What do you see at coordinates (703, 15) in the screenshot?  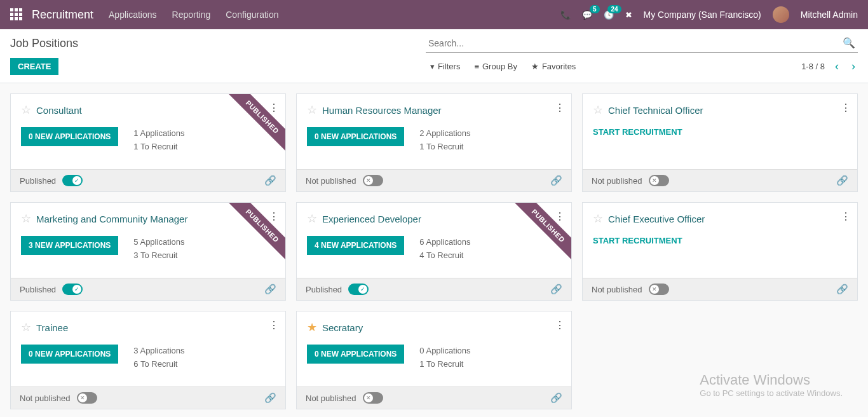 I see `company-selector: My Company (San Francisco)` at bounding box center [703, 15].